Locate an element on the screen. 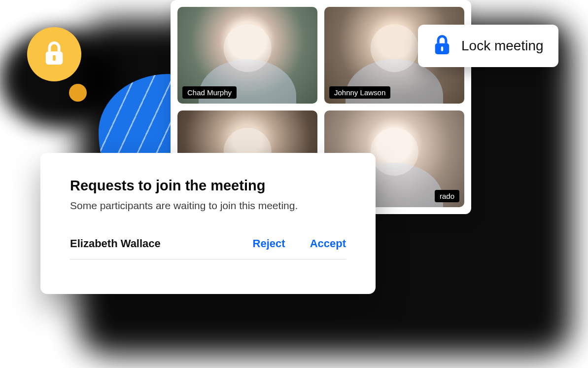 The image size is (588, 368). lock-meeting-button: Lock meeting is located at coordinates (488, 46).